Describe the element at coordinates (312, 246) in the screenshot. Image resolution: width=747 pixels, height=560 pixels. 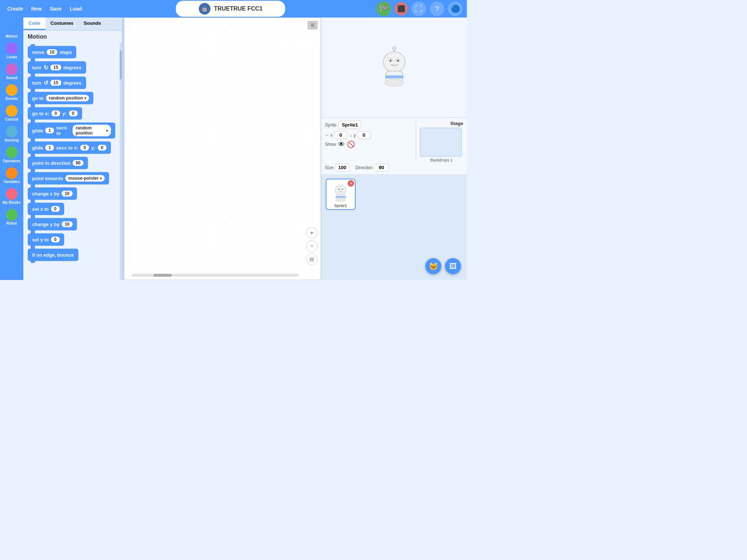
I see `zoom-out-button: −` at that location.